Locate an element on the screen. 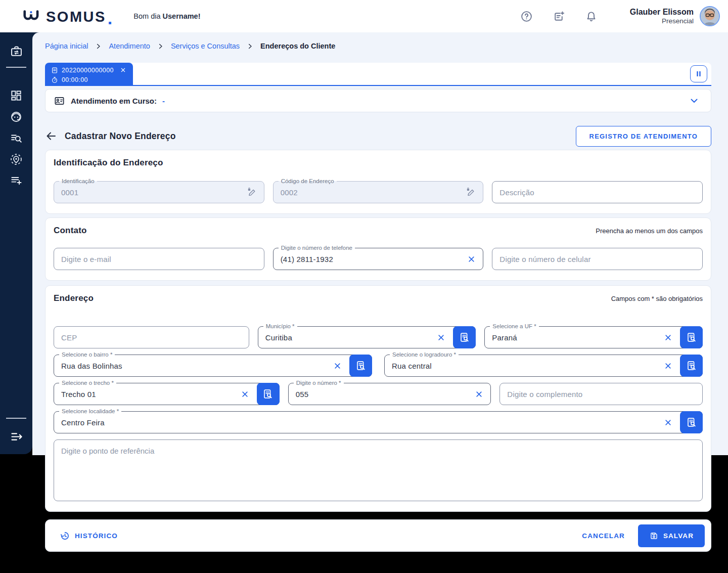  bairro-lookup-button is located at coordinates (361, 366).